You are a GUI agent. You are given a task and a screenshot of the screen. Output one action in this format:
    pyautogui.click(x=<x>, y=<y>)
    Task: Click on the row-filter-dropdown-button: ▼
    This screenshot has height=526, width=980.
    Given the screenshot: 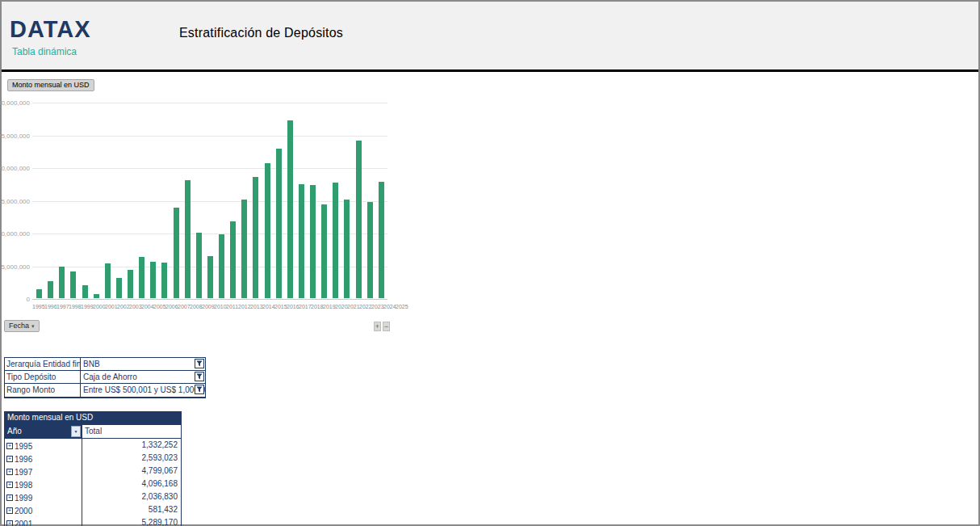 What is the action you would take?
    pyautogui.click(x=76, y=431)
    